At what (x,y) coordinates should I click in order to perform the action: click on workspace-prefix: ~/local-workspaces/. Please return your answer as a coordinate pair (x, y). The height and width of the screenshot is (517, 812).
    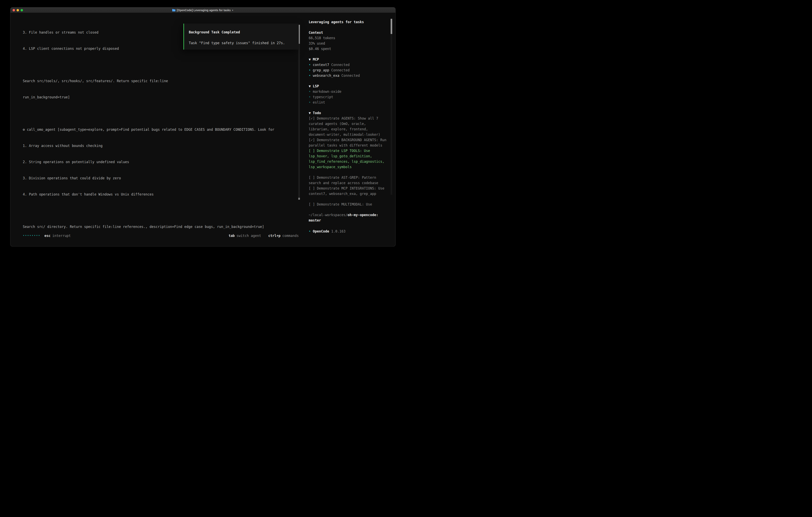
    Looking at the image, I should click on (328, 215).